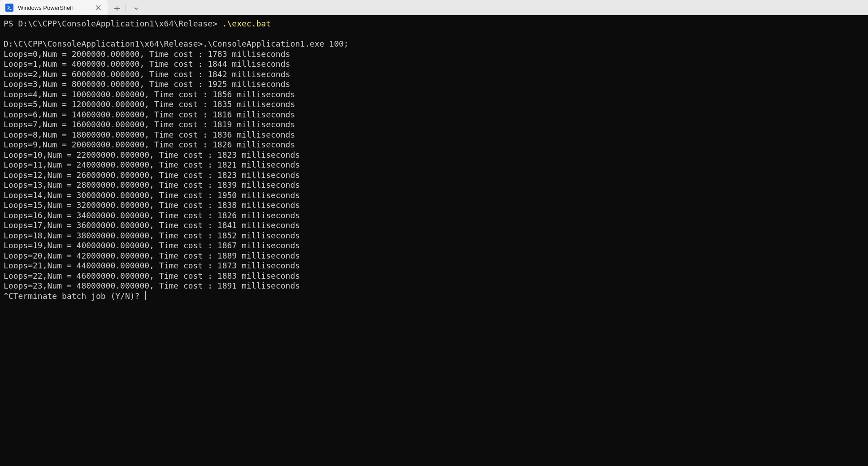  I want to click on output-line: Loops=4,Num = 10000000.000000, Time cost…, so click(434, 95).